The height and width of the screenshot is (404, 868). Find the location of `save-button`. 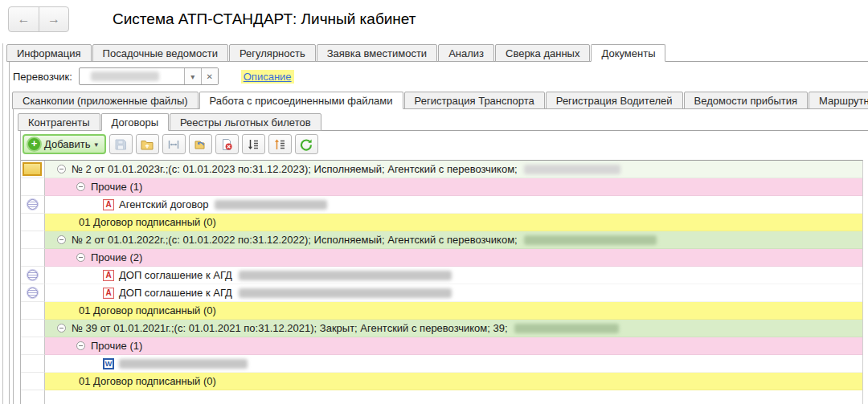

save-button is located at coordinates (121, 145).